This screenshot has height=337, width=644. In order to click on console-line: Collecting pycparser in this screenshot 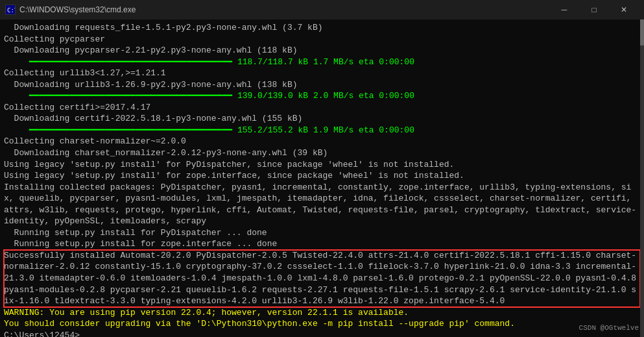, I will do `click(322, 40)`.